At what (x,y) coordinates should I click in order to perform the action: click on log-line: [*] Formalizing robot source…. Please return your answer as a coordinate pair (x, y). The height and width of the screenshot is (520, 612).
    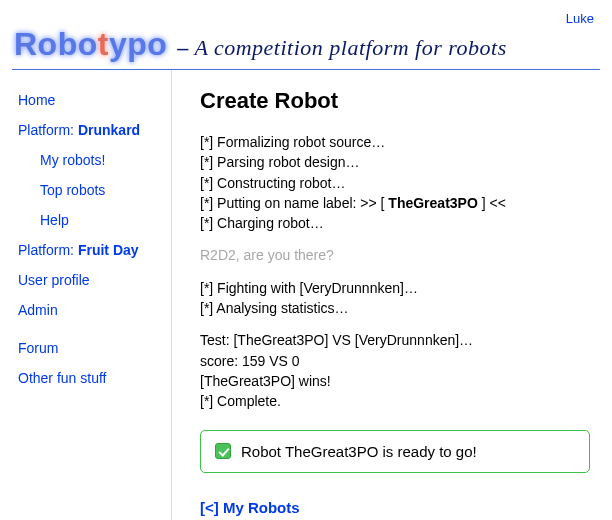
    Looking at the image, I should click on (395, 142).